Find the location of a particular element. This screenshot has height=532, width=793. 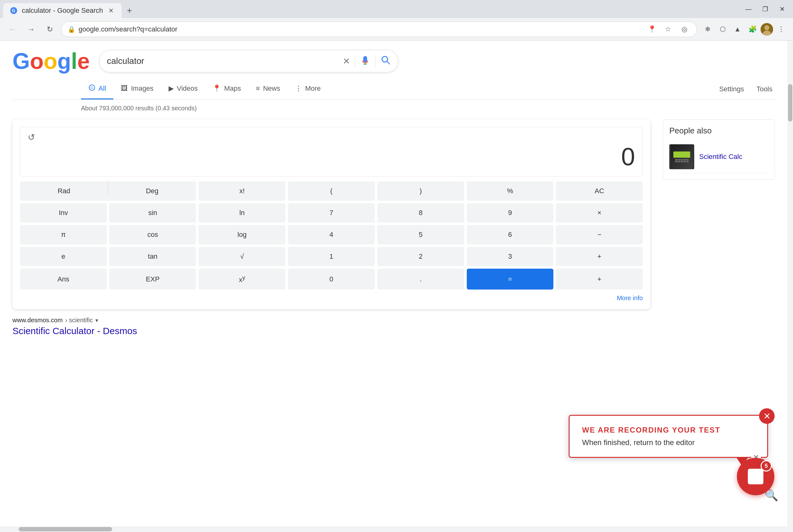

nine-button: 9 is located at coordinates (510, 213).